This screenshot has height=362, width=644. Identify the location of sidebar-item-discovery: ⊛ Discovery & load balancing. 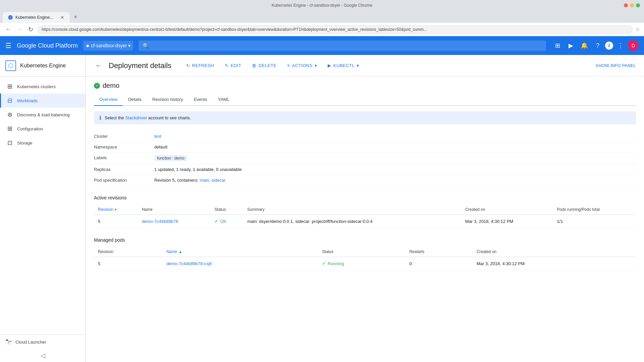
(43, 115).